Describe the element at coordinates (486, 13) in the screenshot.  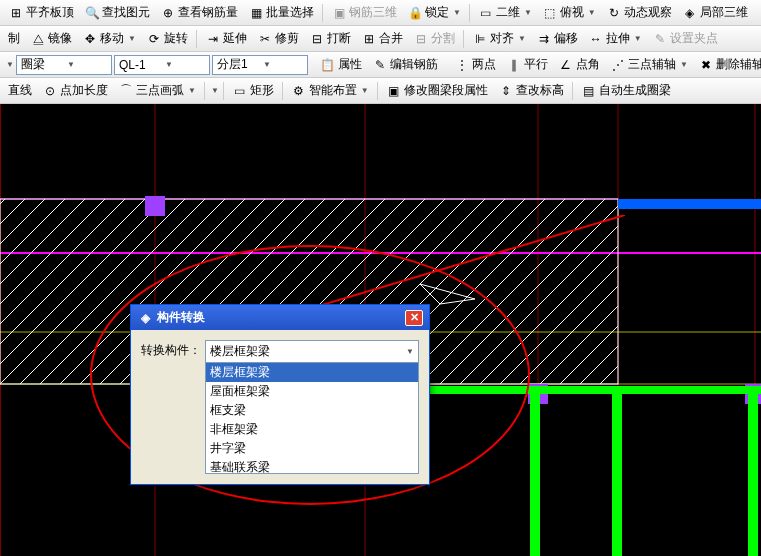
I see `view-2d-icon: ▭` at that location.